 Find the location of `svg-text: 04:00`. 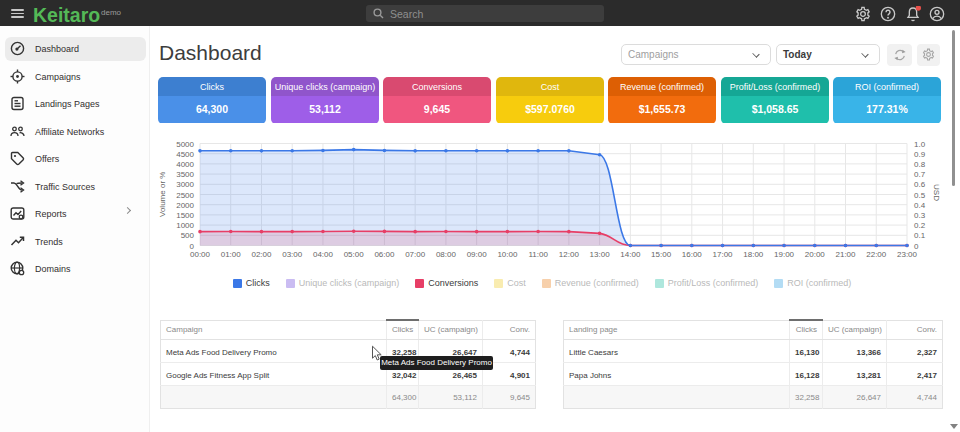

svg-text: 04:00 is located at coordinates (324, 254).